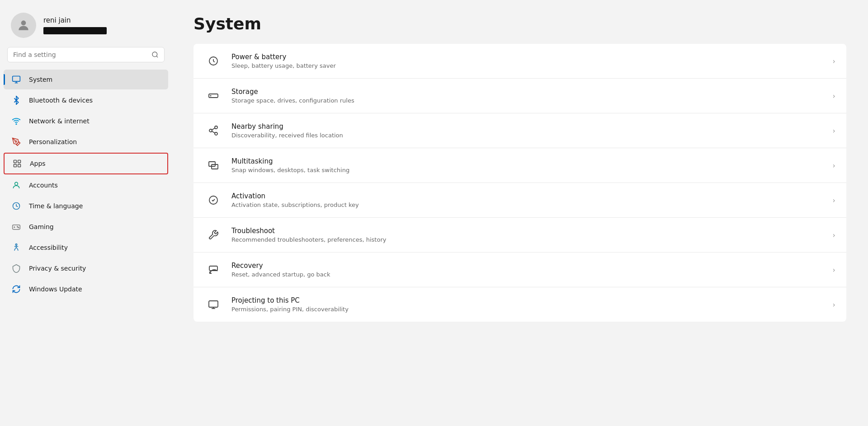 The height and width of the screenshot is (426, 868). I want to click on sidebar-item-label-update: Windows Update, so click(56, 289).